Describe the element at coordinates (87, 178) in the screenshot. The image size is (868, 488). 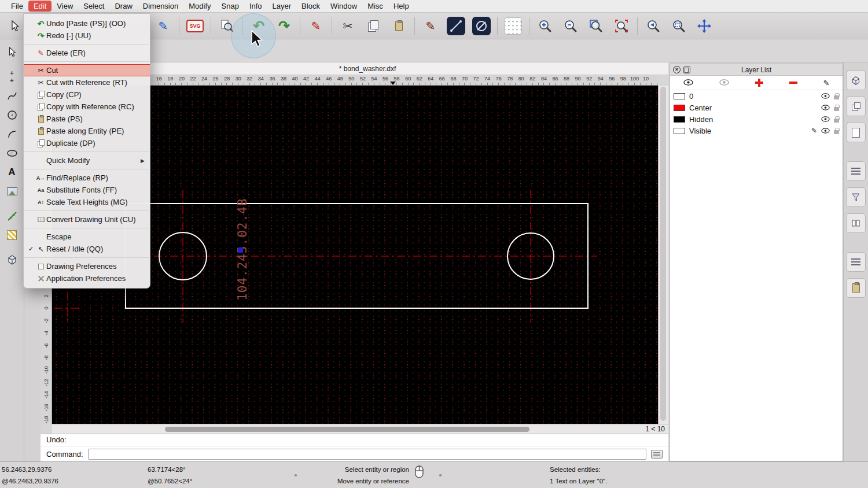
I see `menu-item-find-replace: A↔Find/Replace (RP)` at that location.